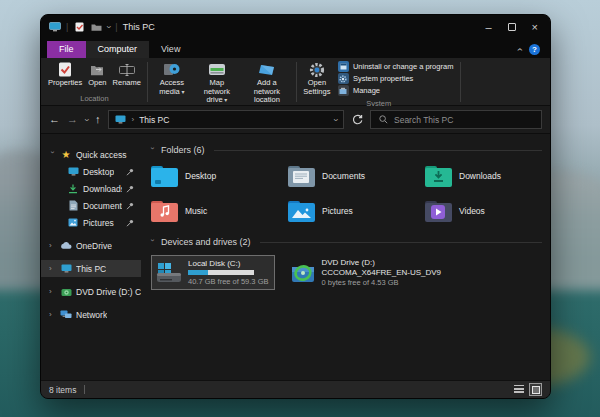  Describe the element at coordinates (536, 390) in the screenshot. I see `large-icons-view-button` at that location.